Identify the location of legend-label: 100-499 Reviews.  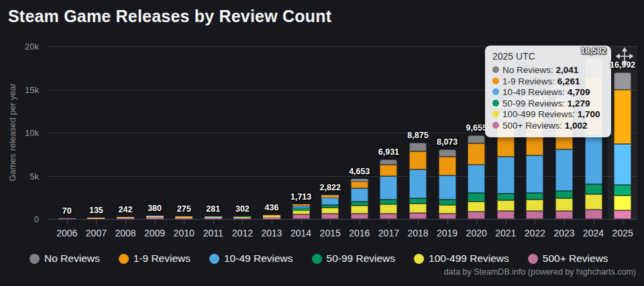
(469, 259).